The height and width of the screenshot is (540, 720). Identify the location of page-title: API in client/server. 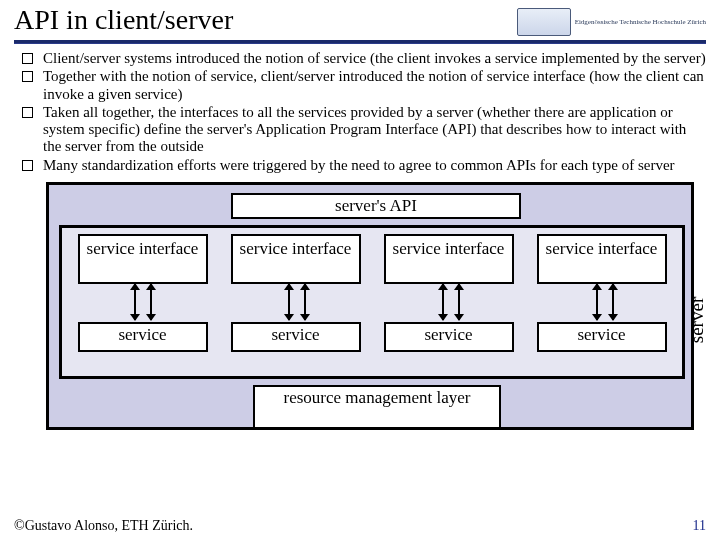
(124, 20).